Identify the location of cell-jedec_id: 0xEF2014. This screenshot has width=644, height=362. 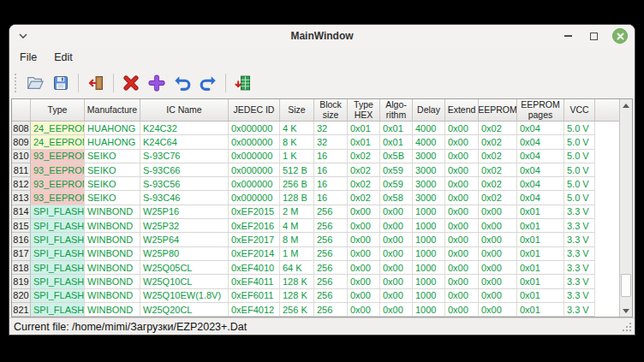
(254, 254).